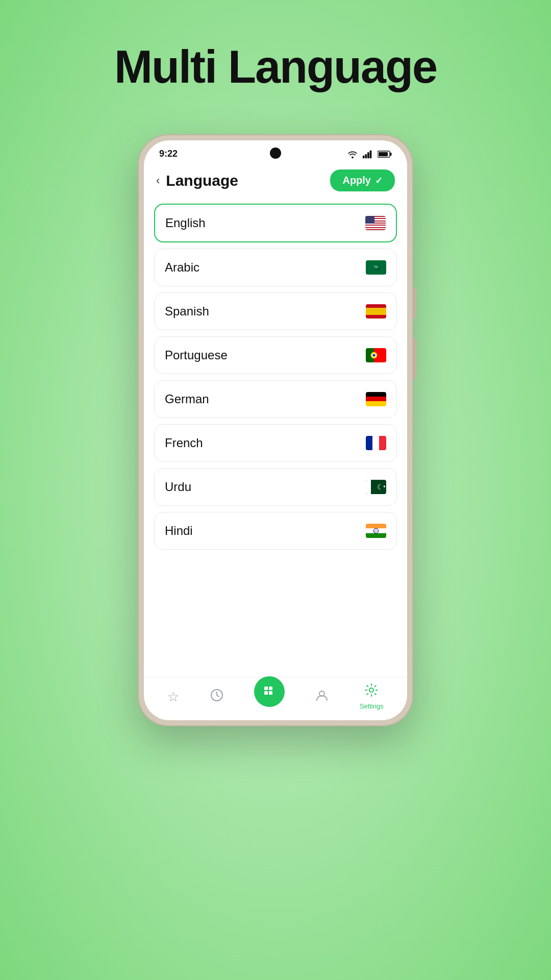 The height and width of the screenshot is (980, 551). What do you see at coordinates (376, 267) in the screenshot?
I see `flag-sa: 🇸🇦` at bounding box center [376, 267].